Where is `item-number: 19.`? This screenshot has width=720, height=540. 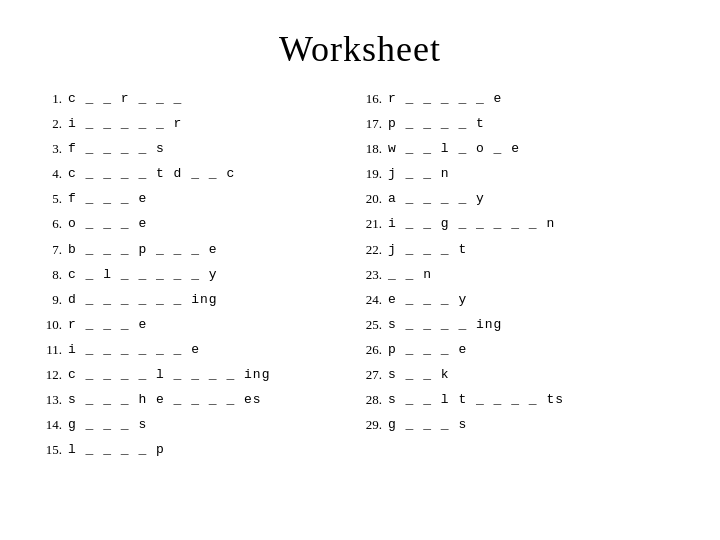 item-number: 19. is located at coordinates (374, 174).